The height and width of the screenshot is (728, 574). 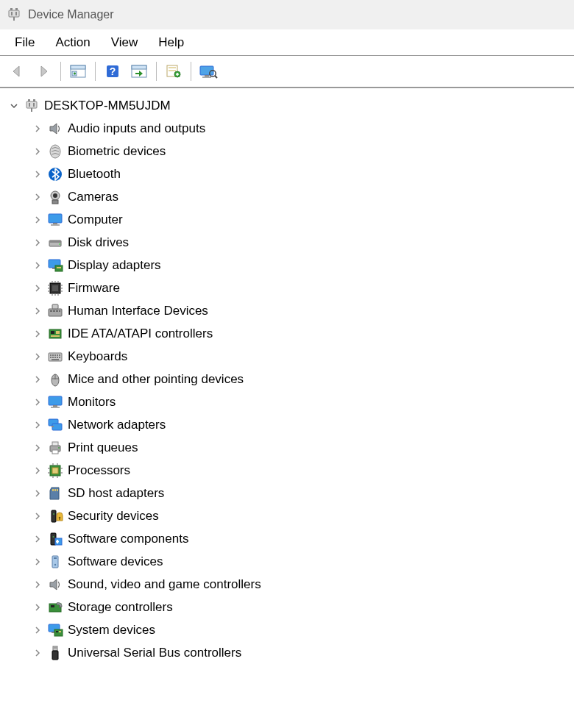 I want to click on back-button, so click(x=17, y=71).